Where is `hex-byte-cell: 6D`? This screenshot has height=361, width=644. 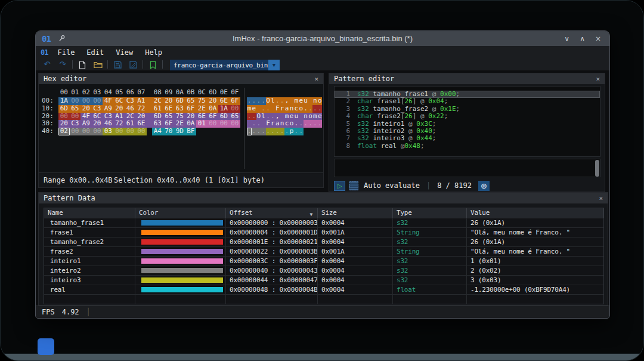 hex-byte-cell: 6D is located at coordinates (64, 109).